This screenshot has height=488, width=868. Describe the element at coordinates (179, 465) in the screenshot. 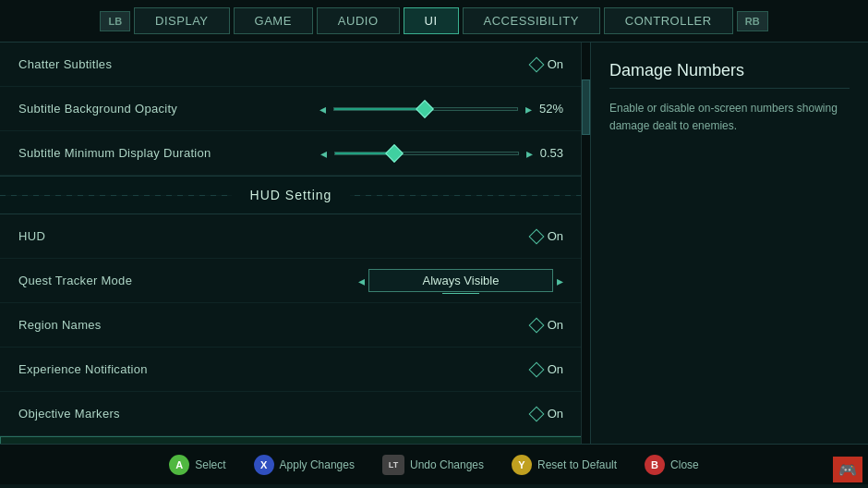

I see `a-button: A` at that location.